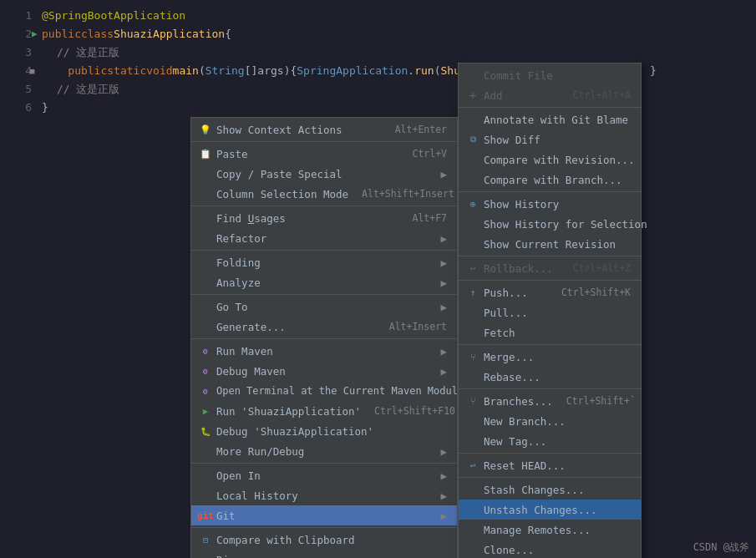 This screenshot has width=756, height=558. What do you see at coordinates (324, 129) in the screenshot?
I see `menu-item-show-context-actions: 💡 Show Context Actions Alt+Enter` at bounding box center [324, 129].